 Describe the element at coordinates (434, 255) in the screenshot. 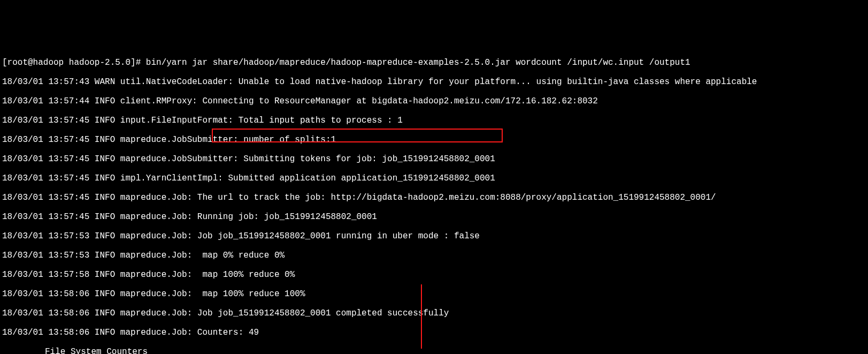

I see `log-line: 18/03/01 13:57:53 INFO mapreduce.Job: ma…` at that location.